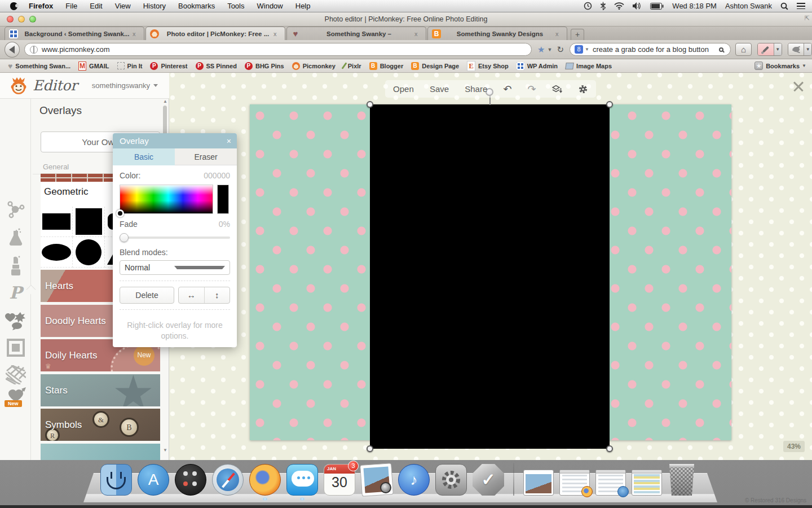 This screenshot has height=508, width=812. What do you see at coordinates (19, 86) in the screenshot?
I see `picmonkey-monkey-logo-icon` at bounding box center [19, 86].